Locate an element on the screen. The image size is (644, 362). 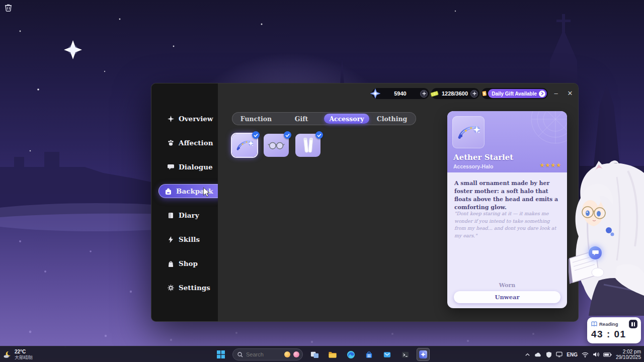
sidebar-item-shop: Shop is located at coordinates (185, 263).